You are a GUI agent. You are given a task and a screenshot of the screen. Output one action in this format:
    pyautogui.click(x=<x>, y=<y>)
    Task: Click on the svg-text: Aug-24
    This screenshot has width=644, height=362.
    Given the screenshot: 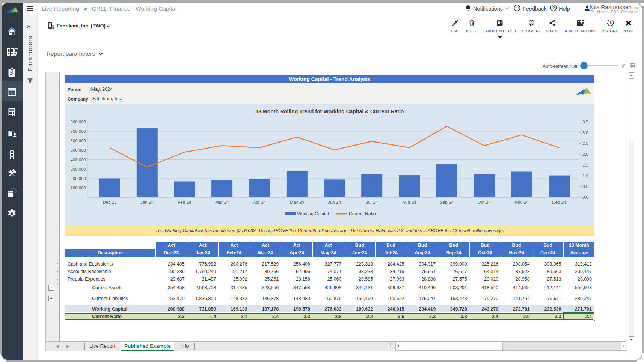 What is the action you would take?
    pyautogui.click(x=409, y=202)
    